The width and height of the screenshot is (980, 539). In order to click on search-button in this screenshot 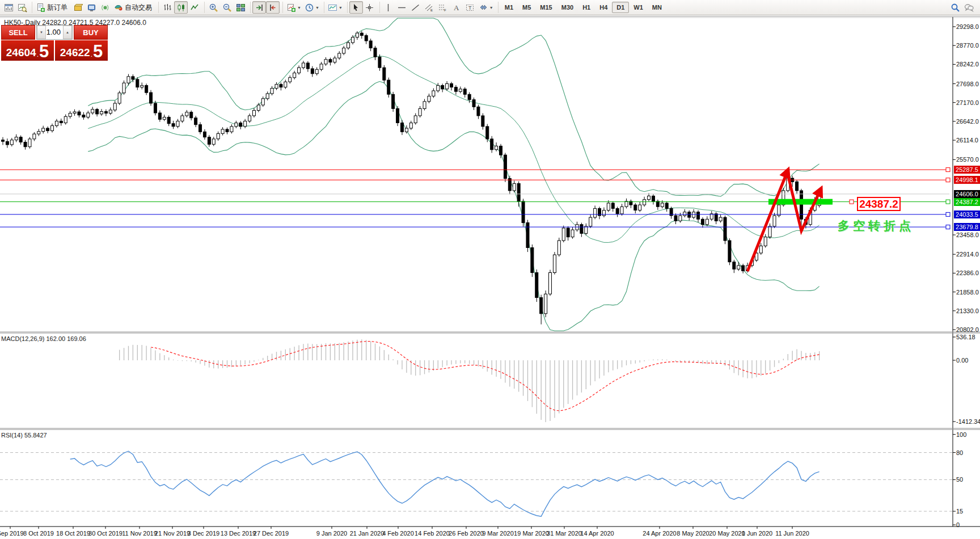, I will do `click(955, 7)`.